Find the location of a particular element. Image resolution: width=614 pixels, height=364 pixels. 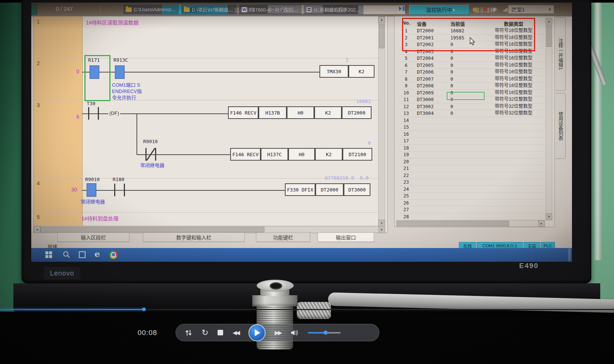

watch-row: 16 is located at coordinates (472, 135).